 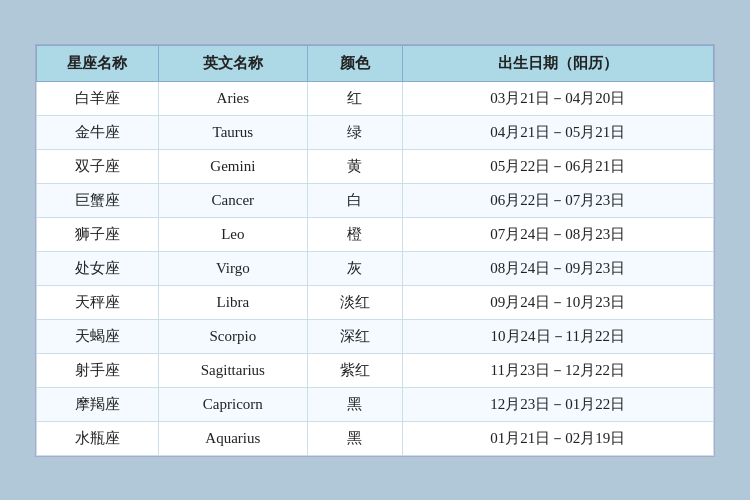 What do you see at coordinates (376, 98) in the screenshot?
I see `table-row: 白羊座Aries红03月21日－04月20日` at bounding box center [376, 98].